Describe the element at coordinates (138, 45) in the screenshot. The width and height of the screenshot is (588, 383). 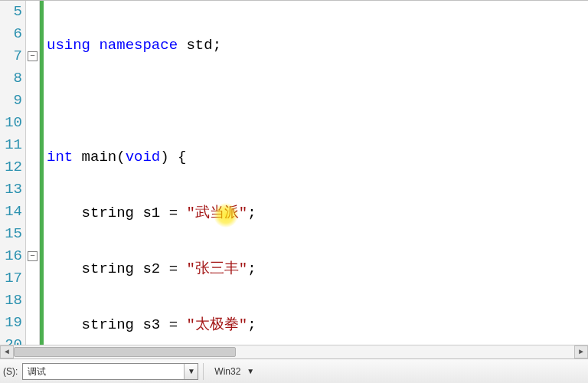
I see `keyword: namespace` at that location.